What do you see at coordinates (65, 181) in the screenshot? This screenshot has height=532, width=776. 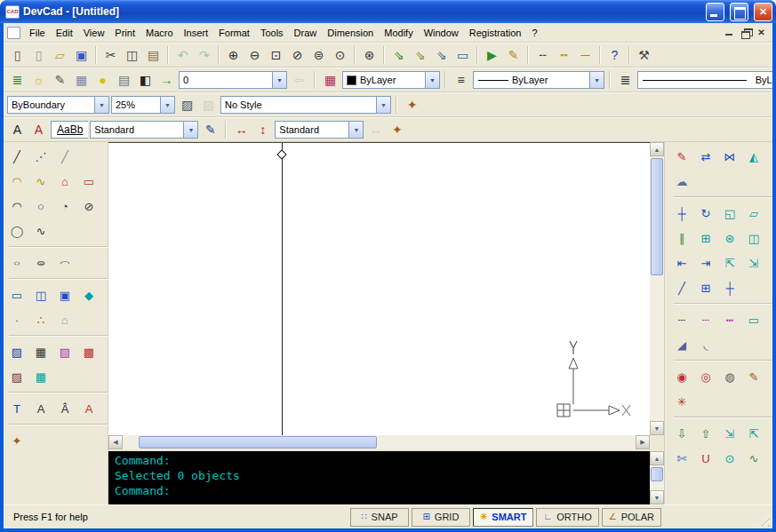 I see `polygon-button: ⌂` at bounding box center [65, 181].